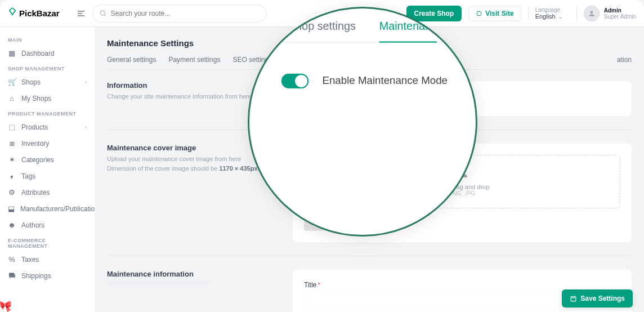  Describe the element at coordinates (180, 14) in the screenshot. I see `search-input` at that location.